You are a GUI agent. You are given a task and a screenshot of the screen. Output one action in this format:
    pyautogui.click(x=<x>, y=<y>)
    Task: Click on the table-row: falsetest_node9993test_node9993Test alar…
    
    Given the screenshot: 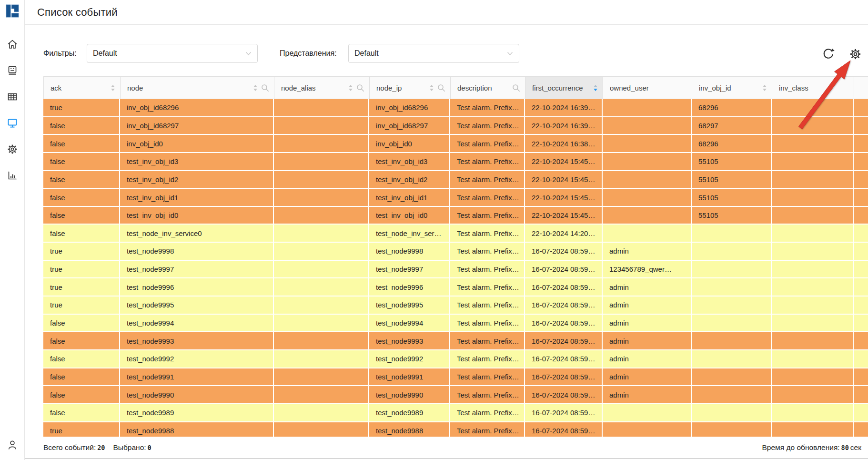 What is the action you would take?
    pyautogui.click(x=455, y=341)
    